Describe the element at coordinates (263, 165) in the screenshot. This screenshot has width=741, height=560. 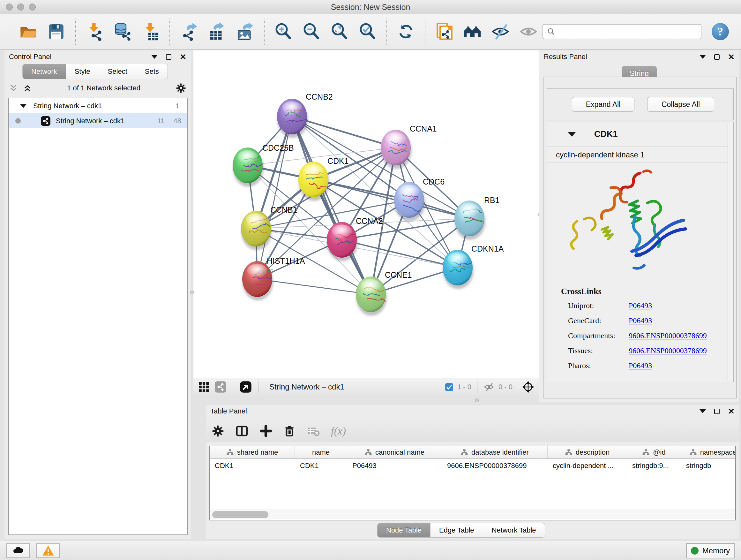
I see `network-node-CDC25B: CDC25B` at that location.